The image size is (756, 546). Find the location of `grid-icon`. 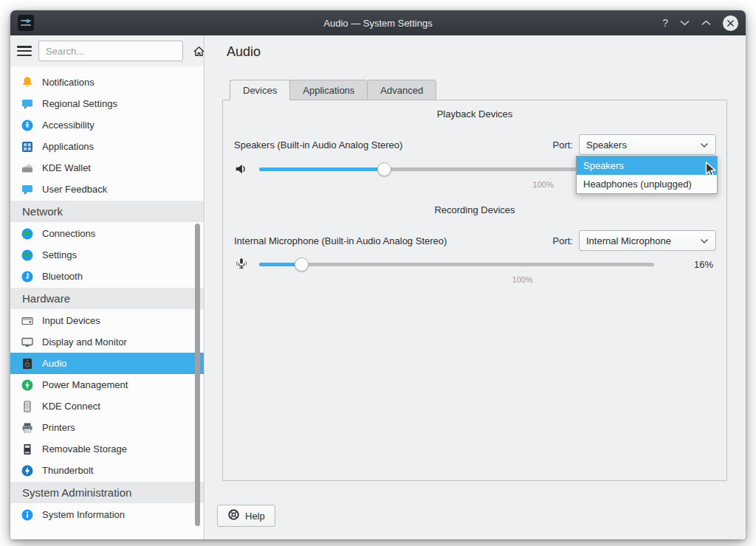

grid-icon is located at coordinates (27, 147).